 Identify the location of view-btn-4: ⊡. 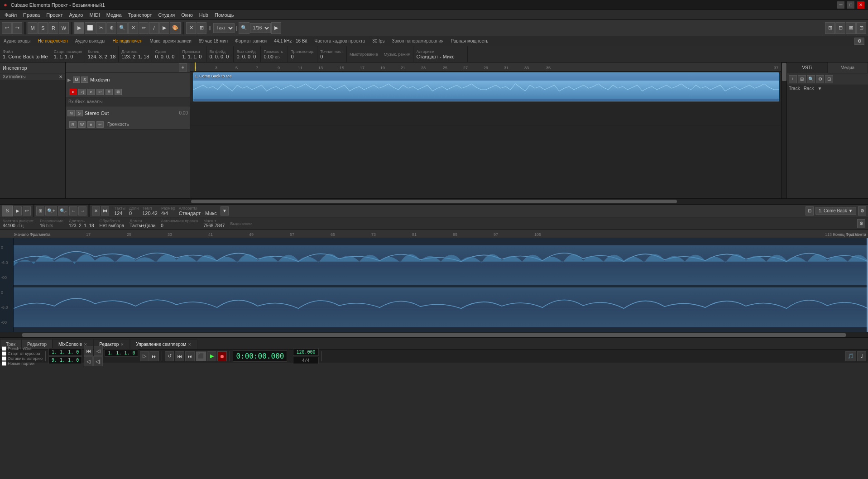
(861, 28).